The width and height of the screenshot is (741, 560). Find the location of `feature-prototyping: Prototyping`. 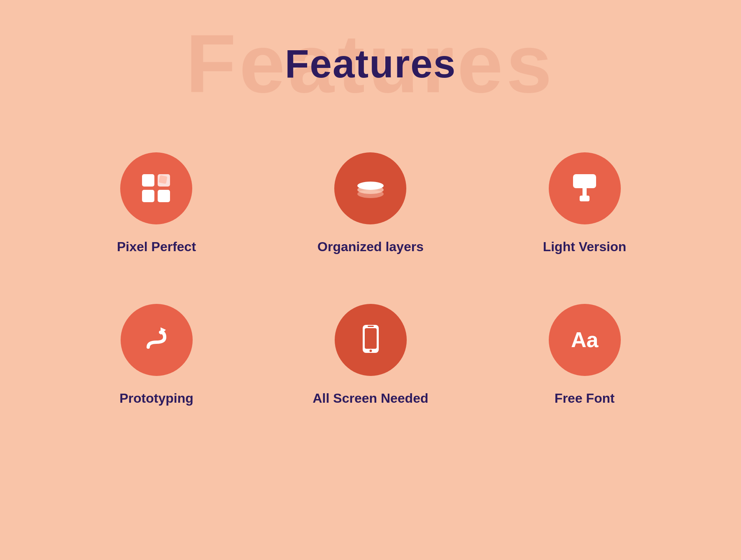

feature-prototyping: Prototyping is located at coordinates (156, 355).